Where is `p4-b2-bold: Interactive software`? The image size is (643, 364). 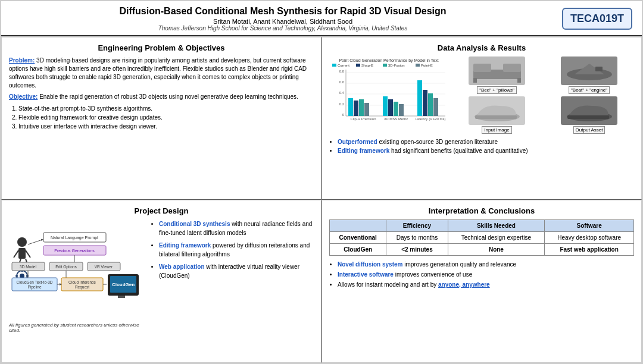 p4-b2-bold: Interactive software is located at coordinates (366, 275).